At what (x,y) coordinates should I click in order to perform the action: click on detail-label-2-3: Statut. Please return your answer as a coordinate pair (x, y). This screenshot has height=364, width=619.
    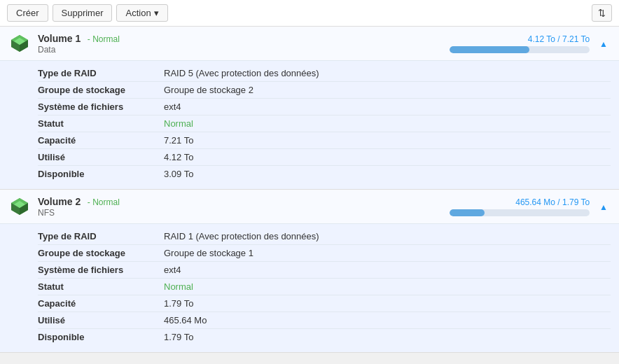
    Looking at the image, I should click on (101, 287).